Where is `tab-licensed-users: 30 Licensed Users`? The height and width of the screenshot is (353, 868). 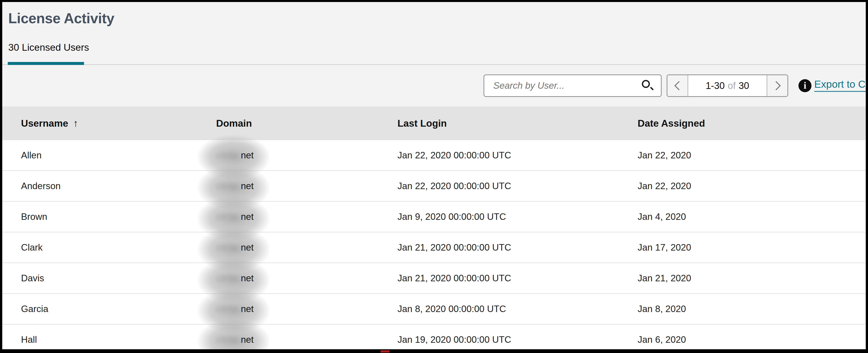
tab-licensed-users: 30 Licensed Users is located at coordinates (437, 47).